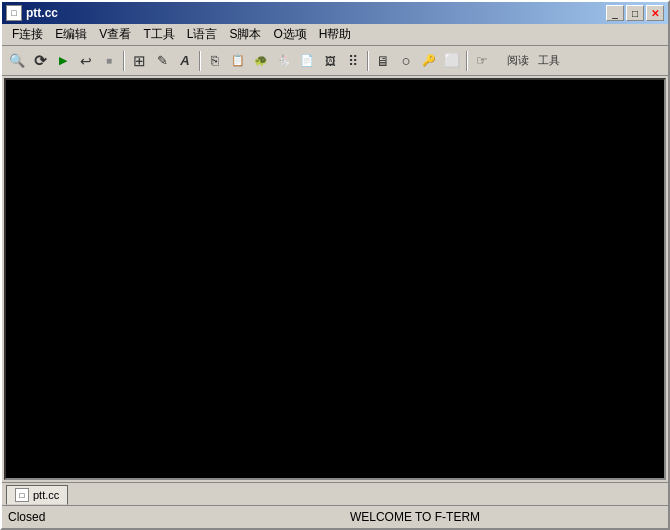 The image size is (670, 530). Describe the element at coordinates (406, 61) in the screenshot. I see `circle-button: ○` at that location.